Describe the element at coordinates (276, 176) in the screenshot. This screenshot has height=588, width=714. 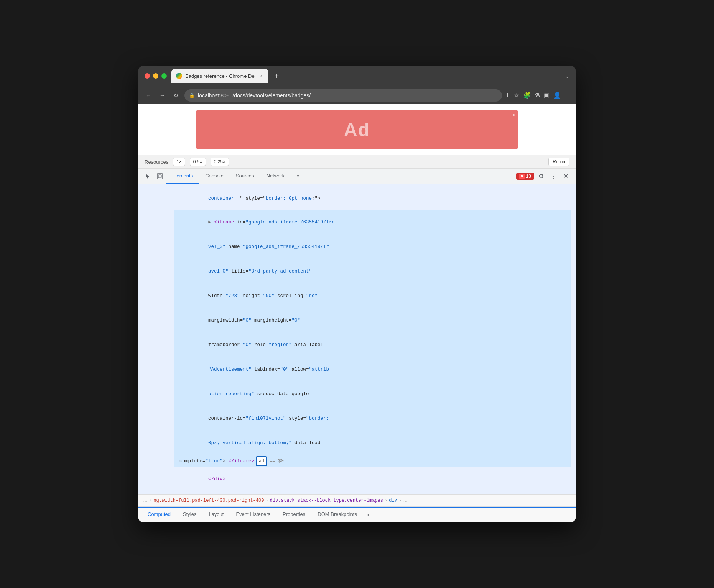
I see `tab-network: Network` at that location.